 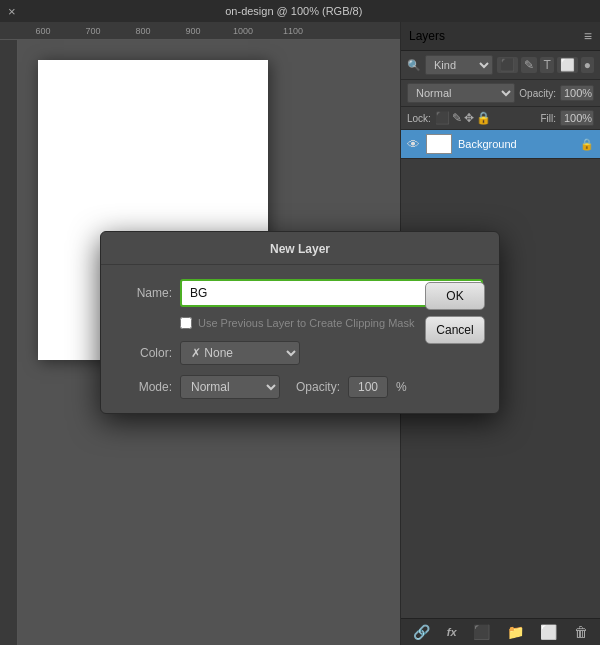 What do you see at coordinates (186, 323) in the screenshot?
I see `clipping-mask-checkbox` at bounding box center [186, 323].